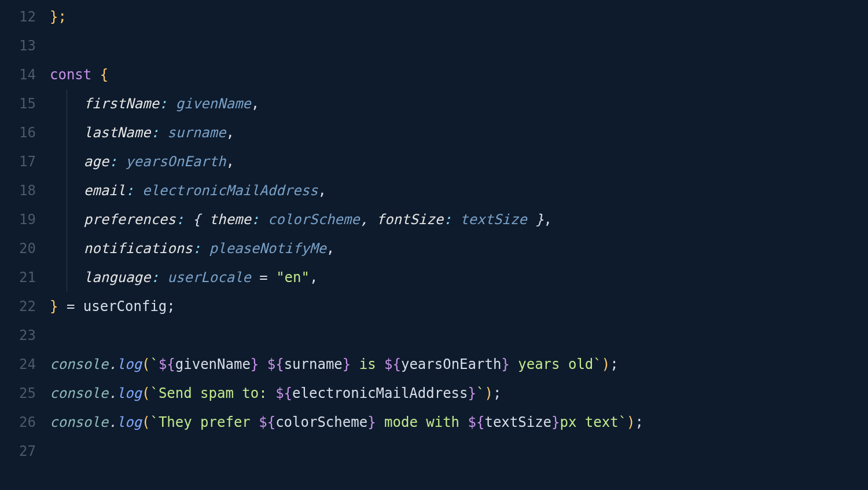 This screenshot has height=490, width=868. What do you see at coordinates (606, 364) in the screenshot?
I see `token-paren: )` at bounding box center [606, 364].